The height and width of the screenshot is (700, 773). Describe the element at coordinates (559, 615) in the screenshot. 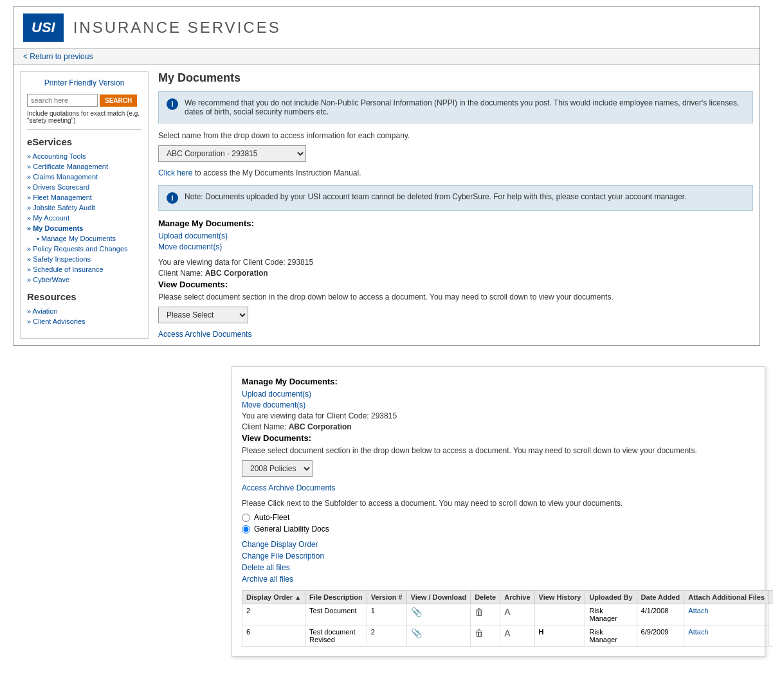

I see `cell-view-history` at that location.